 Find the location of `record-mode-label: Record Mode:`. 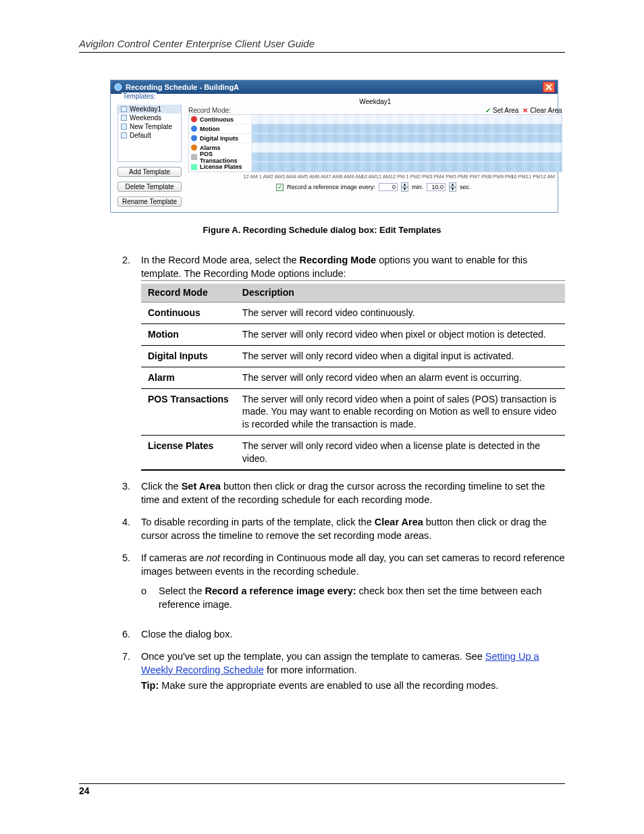

record-mode-label: Record Mode: is located at coordinates (209, 111).